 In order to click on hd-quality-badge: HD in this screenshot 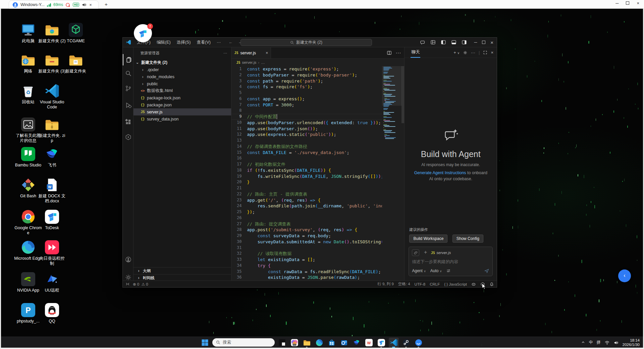, I will do `click(76, 5)`.